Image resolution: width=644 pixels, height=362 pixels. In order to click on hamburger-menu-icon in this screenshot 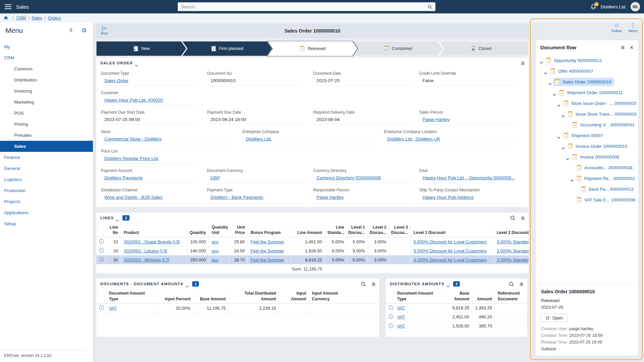, I will do `click(8, 7)`.